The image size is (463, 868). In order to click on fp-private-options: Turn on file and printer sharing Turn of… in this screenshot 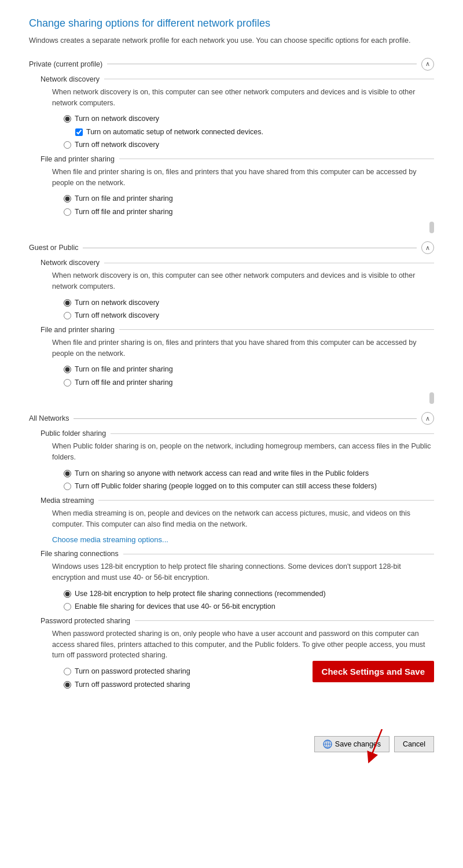, I will do `click(249, 205)`.